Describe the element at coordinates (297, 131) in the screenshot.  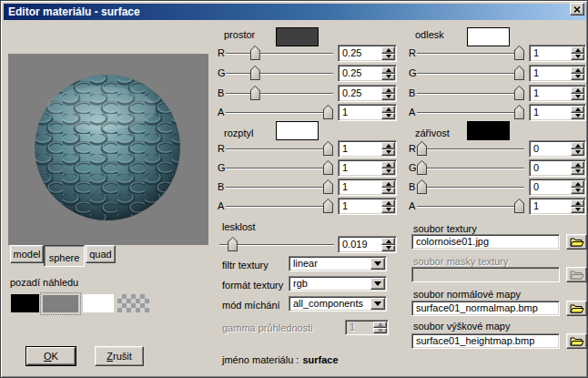
I see `rozptyl-color-swatch` at that location.